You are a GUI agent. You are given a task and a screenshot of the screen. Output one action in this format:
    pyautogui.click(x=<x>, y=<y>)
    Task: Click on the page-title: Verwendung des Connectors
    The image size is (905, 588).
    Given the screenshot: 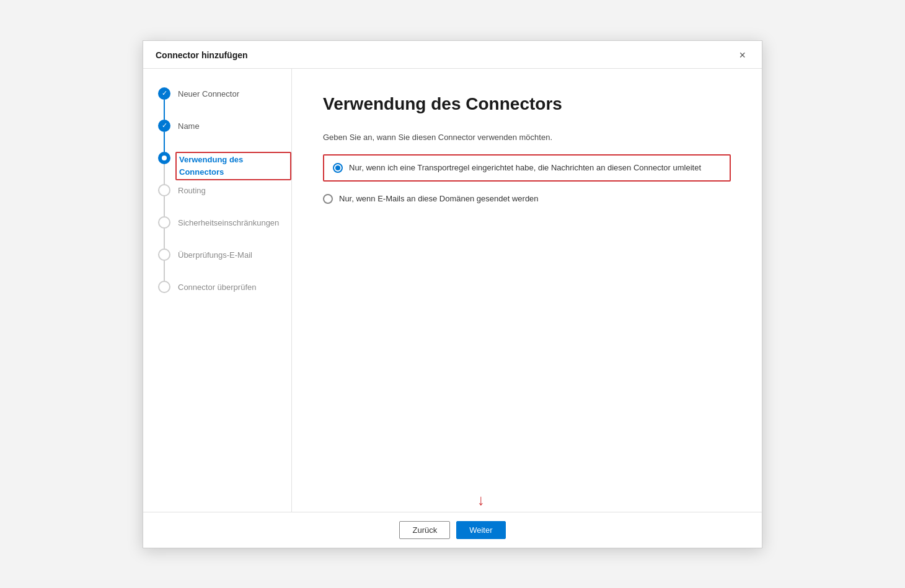 What is the action you would take?
    pyautogui.click(x=527, y=104)
    